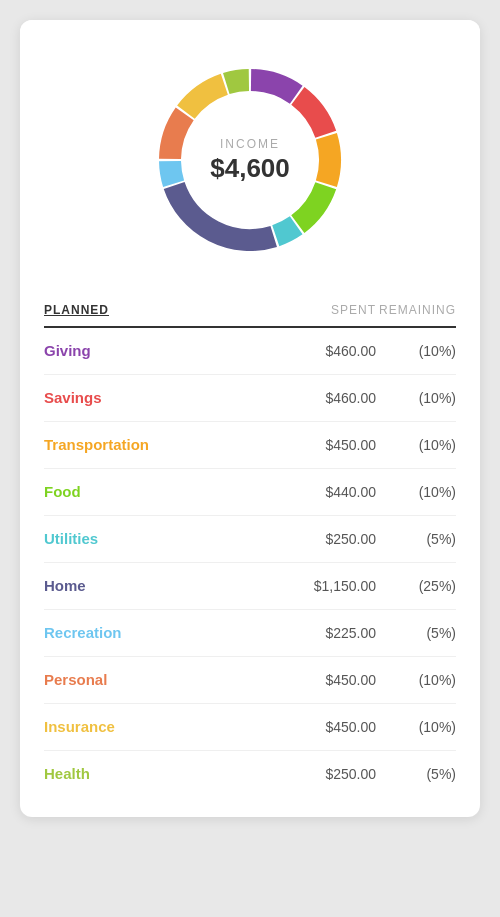 Image resolution: width=500 pixels, height=917 pixels. I want to click on table-row: Savings $460.00 (10%), so click(250, 398).